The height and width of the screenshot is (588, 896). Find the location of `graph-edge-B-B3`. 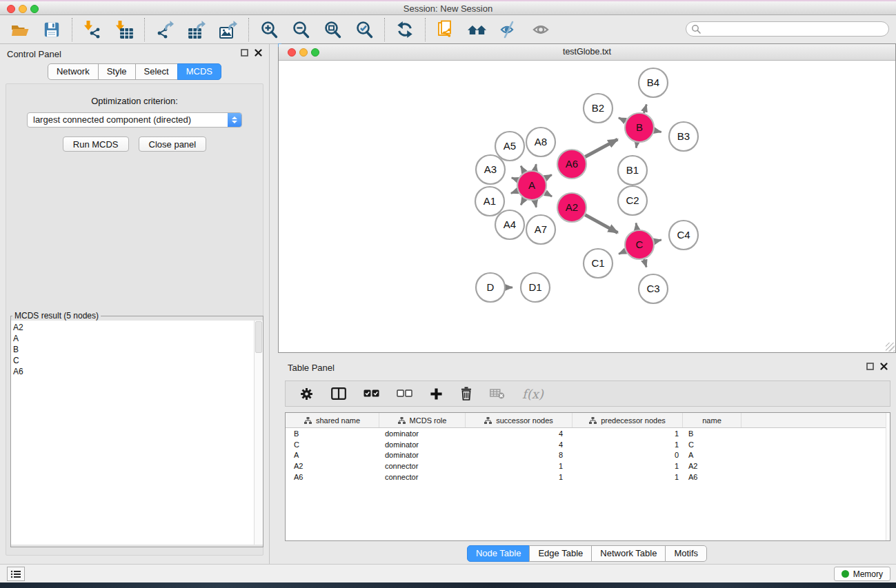

graph-edge-B-B3 is located at coordinates (658, 131).